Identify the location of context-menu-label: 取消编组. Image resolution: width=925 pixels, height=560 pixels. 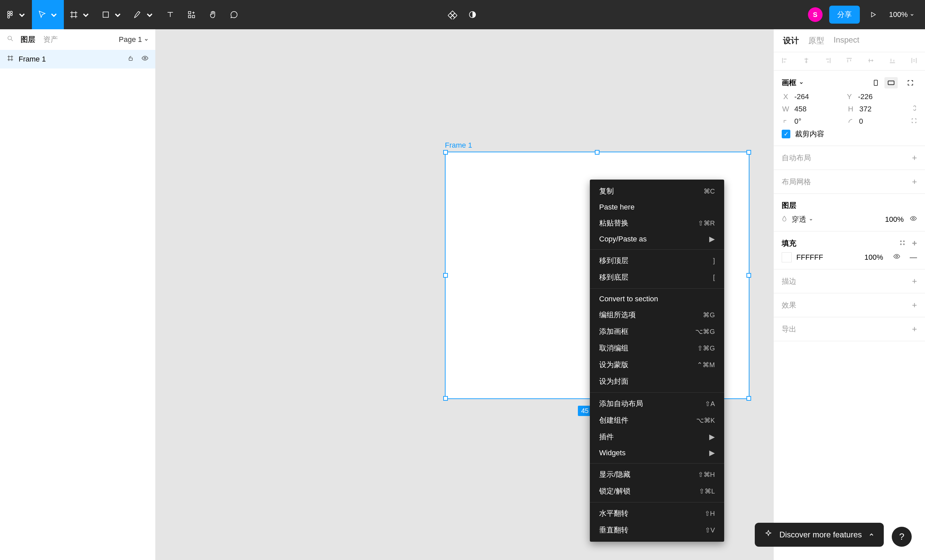
(614, 348).